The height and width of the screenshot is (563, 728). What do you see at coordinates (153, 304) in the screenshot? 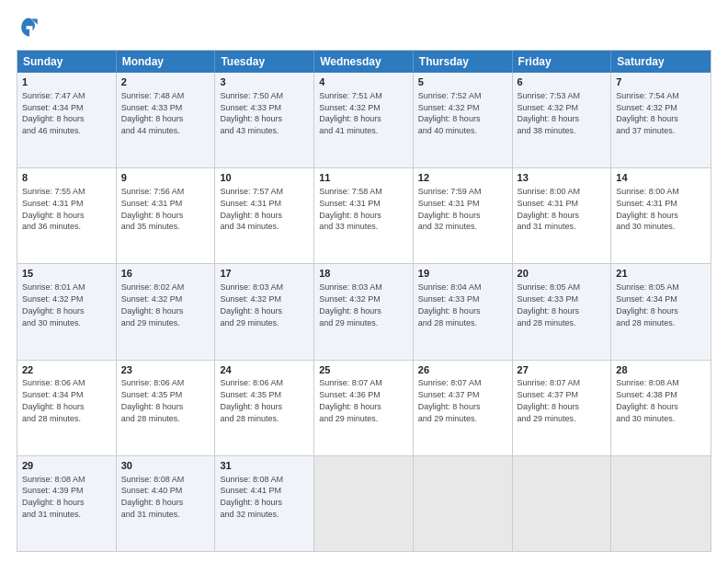
I see `cell-info: Sunrise: 8:02 AMSunset: 4:32 PMDaylight:…` at bounding box center [153, 304].